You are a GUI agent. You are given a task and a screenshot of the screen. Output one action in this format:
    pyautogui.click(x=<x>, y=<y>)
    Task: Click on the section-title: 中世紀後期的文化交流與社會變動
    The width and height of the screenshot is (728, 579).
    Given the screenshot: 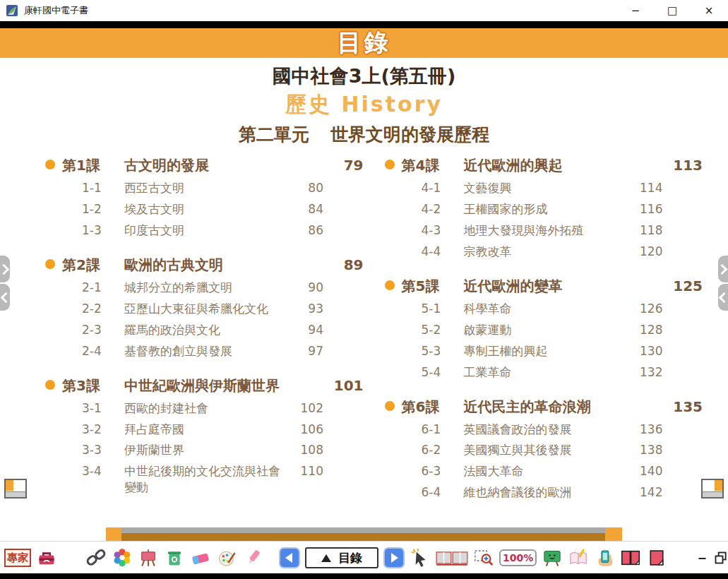 What is the action you would take?
    pyautogui.click(x=207, y=479)
    